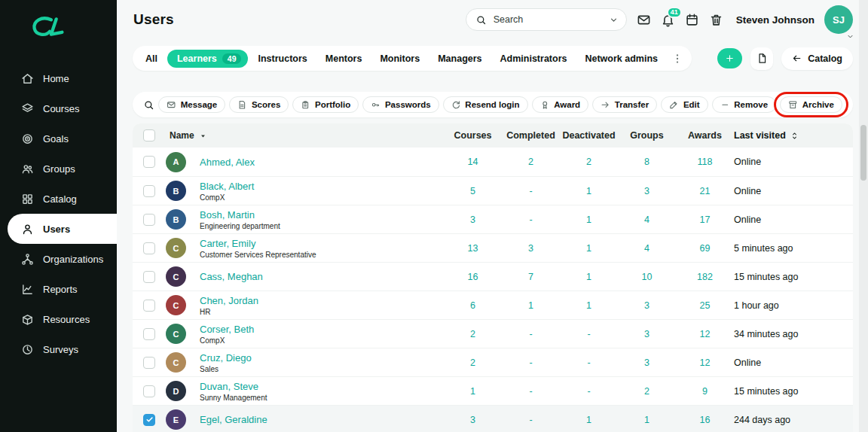 The width and height of the screenshot is (868, 432). What do you see at coordinates (59, 78) in the screenshot?
I see `sidebar-item-home: Home` at bounding box center [59, 78].